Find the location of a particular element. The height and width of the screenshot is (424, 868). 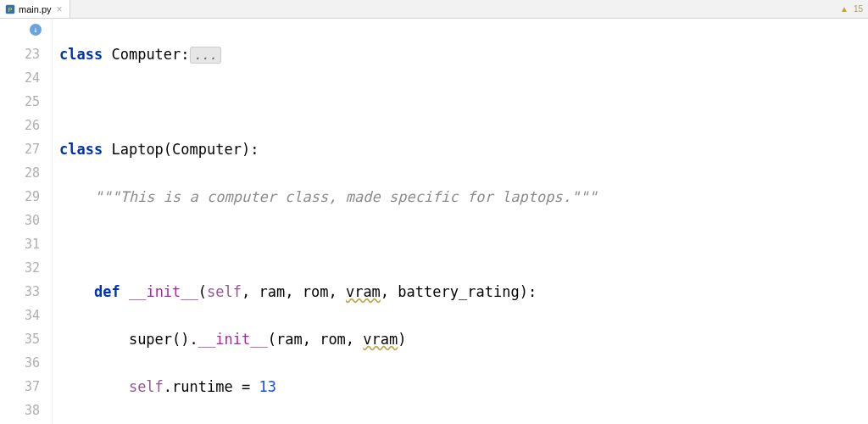

line-number: 1 ↓ is located at coordinates (20, 31).